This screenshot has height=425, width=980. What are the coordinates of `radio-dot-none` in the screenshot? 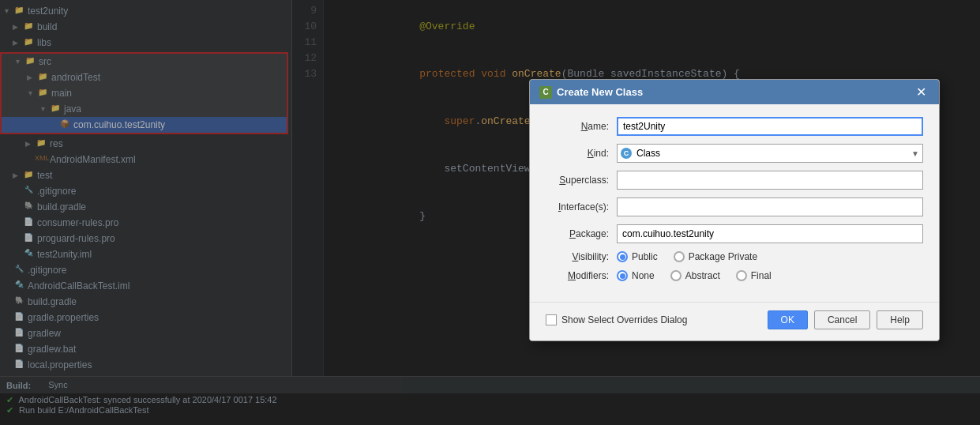 It's located at (622, 276).